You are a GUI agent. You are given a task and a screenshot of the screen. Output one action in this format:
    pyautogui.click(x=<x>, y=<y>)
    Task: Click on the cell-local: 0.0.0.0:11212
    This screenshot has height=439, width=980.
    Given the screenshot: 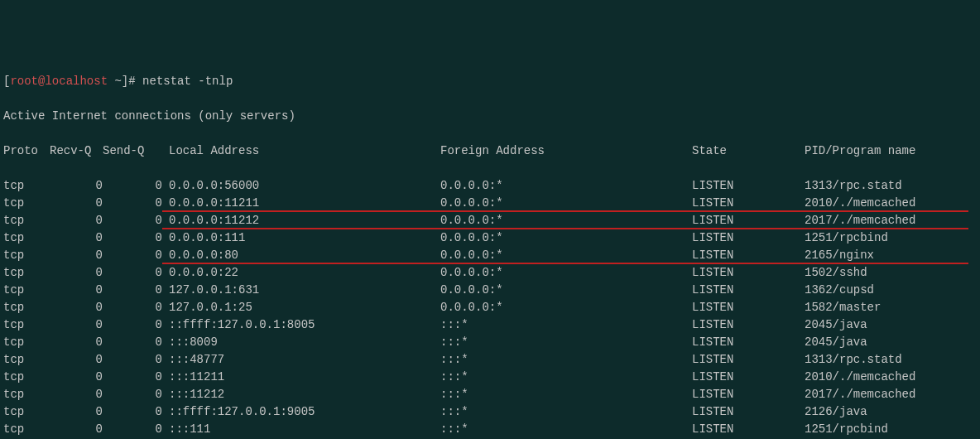 What is the action you would take?
    pyautogui.click(x=305, y=220)
    